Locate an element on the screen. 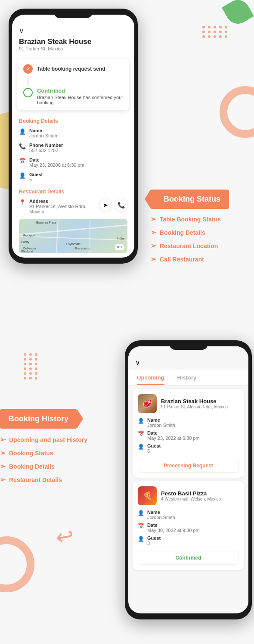  address-label: Address is located at coordinates (62, 201).